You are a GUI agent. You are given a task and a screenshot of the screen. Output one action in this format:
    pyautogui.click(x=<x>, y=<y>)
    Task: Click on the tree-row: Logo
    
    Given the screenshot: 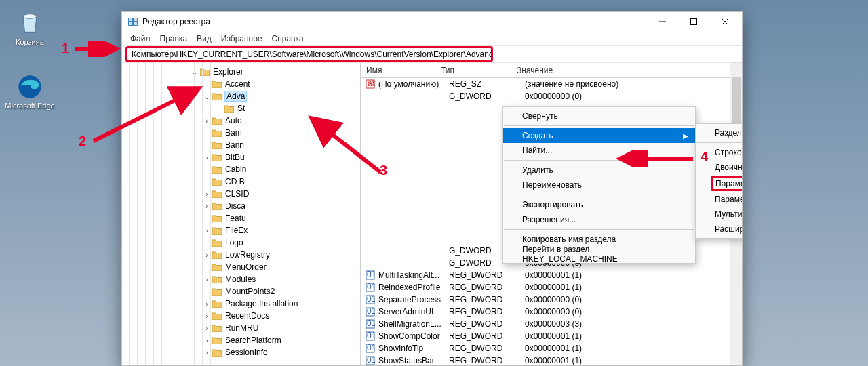 What is the action you would take?
    pyautogui.click(x=241, y=243)
    